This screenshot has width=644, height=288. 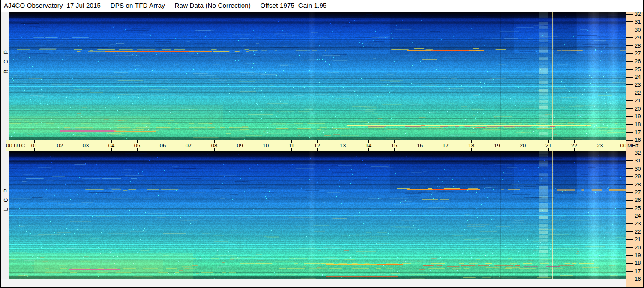 I want to click on time-tick-label: 07, so click(x=189, y=146).